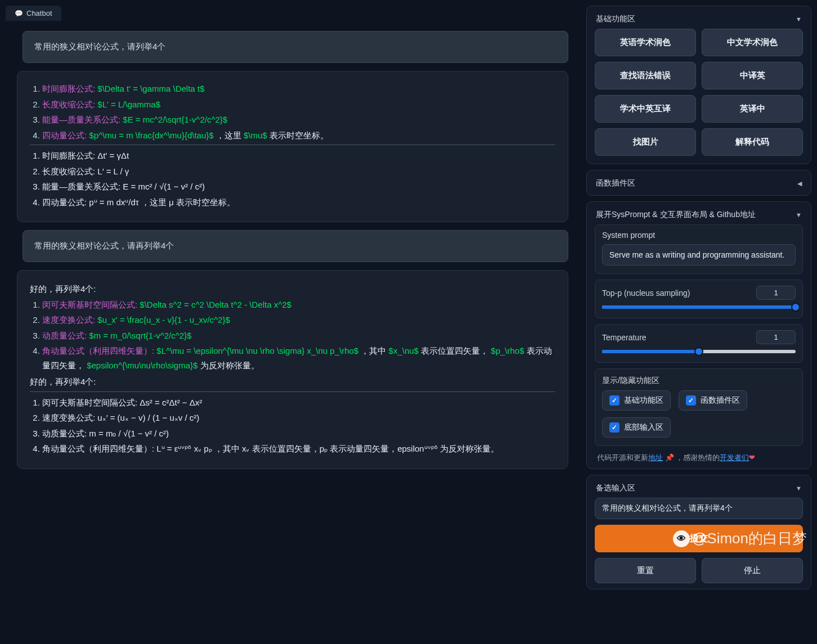  I want to click on fn-btn-academic-trans: 学术中英互译, so click(645, 109).